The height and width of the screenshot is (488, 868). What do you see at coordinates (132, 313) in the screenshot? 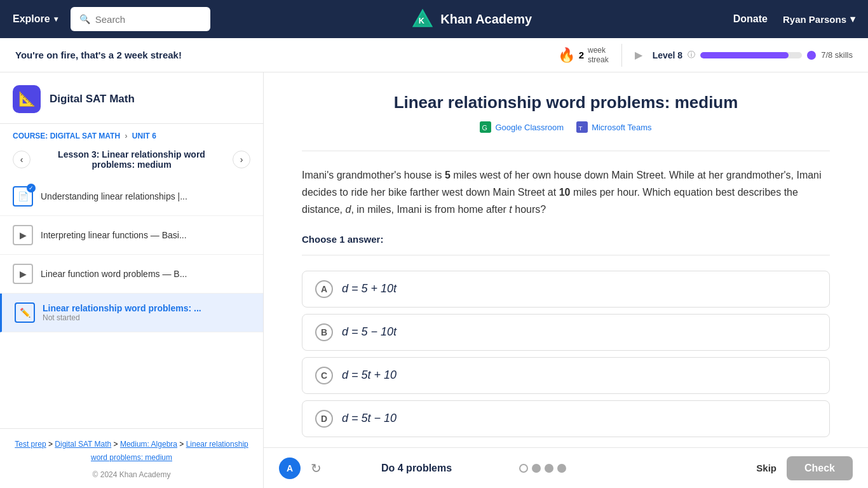
I see `sidebar-item-exercise-active: ✏️ Linear relationship word problems: ..…` at bounding box center [132, 313].